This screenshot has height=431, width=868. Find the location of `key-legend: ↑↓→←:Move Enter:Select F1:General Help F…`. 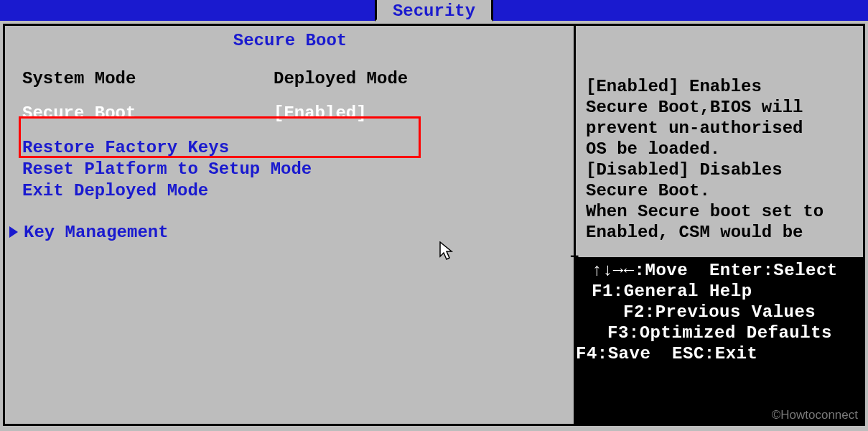

key-legend: ↑↓→←:Move Enter:Select F1:General Help F… is located at coordinates (719, 340).